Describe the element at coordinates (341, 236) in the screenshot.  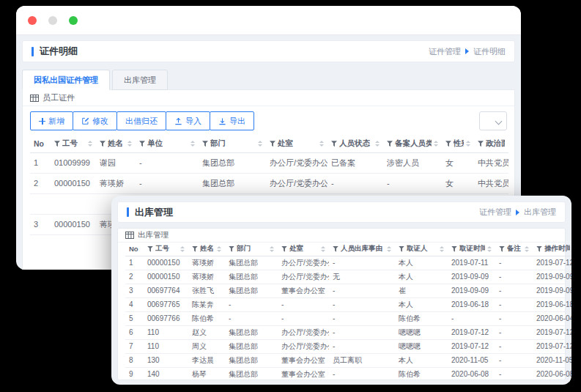
I see `section-header-outbound: 出库管理` at that location.